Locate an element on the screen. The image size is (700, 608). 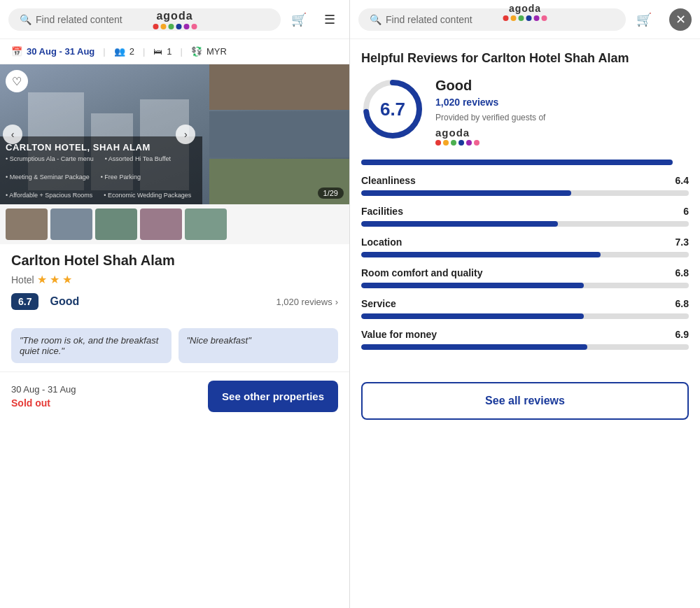
left-search-text: Find related content is located at coordinates (79, 20).